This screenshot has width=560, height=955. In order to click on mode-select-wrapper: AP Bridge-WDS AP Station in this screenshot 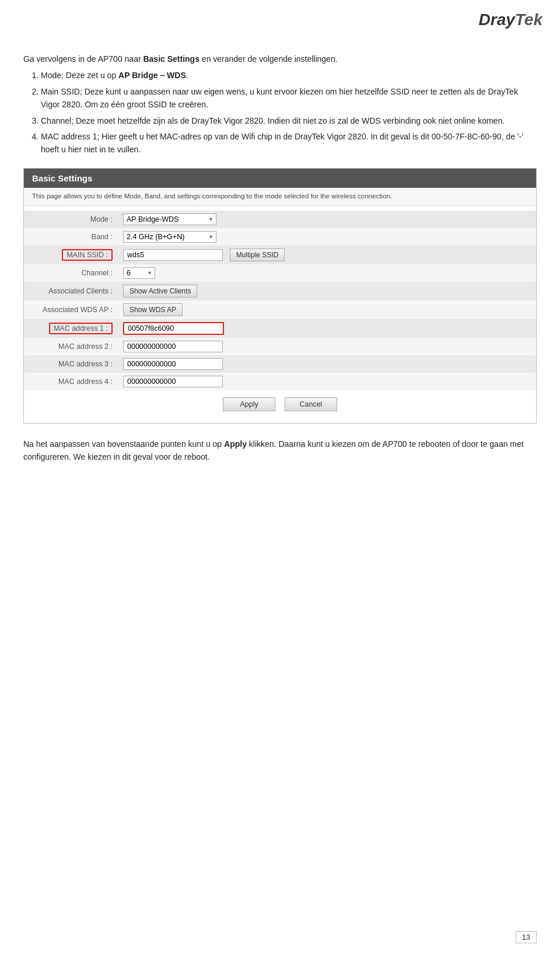, I will do `click(170, 219)`.